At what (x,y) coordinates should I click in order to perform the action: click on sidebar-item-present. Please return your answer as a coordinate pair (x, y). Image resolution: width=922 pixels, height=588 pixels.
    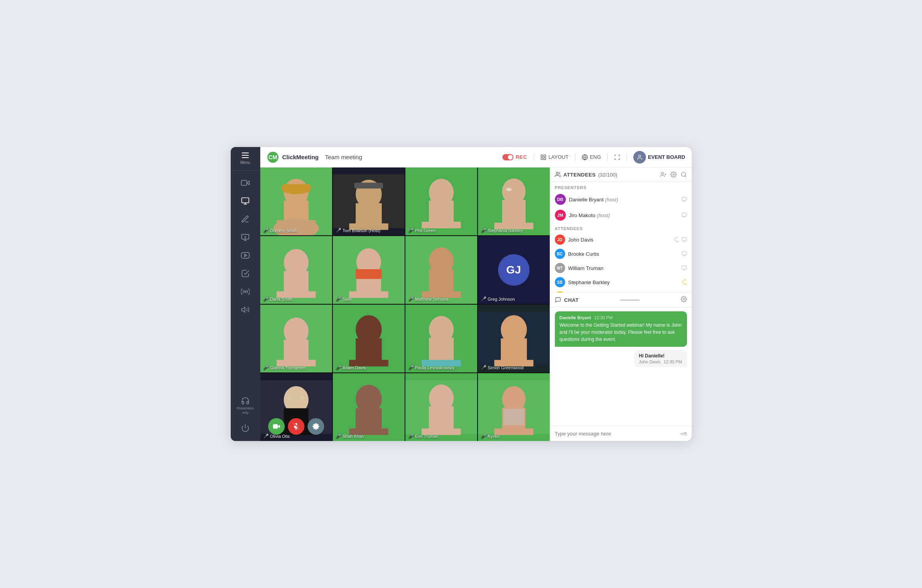
    Looking at the image, I should click on (245, 201).